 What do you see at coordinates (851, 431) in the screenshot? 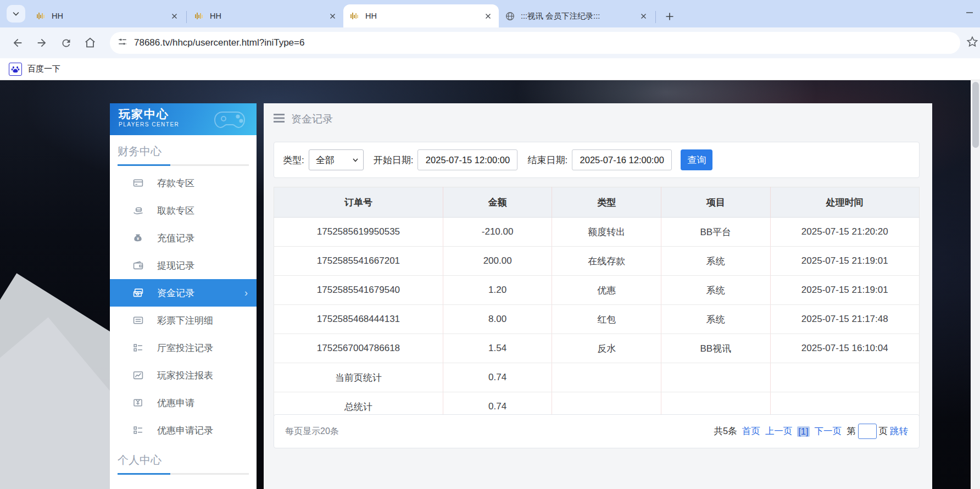
I see `jump-prefix-label: 第` at bounding box center [851, 431].